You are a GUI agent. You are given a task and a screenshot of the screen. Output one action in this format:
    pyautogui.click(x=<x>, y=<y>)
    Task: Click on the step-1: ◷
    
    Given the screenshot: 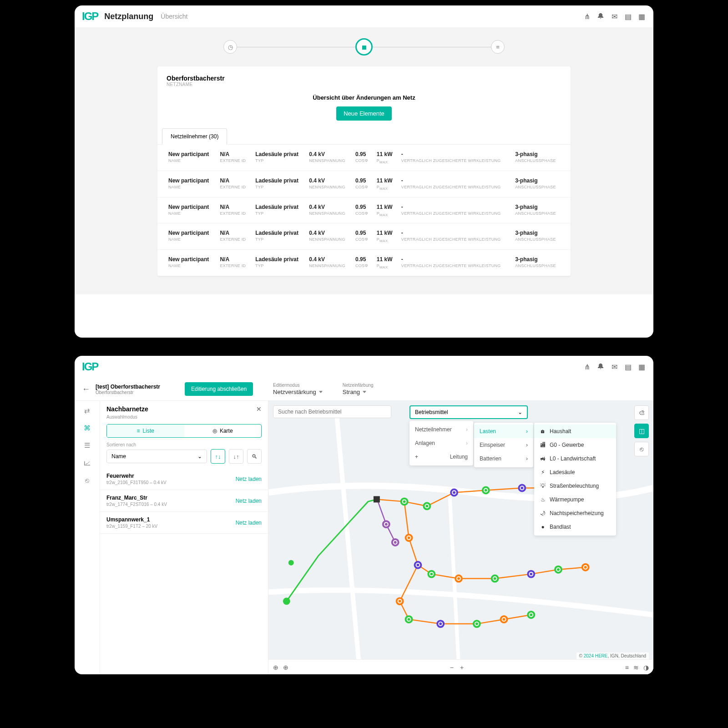 What is the action you would take?
    pyautogui.click(x=230, y=47)
    